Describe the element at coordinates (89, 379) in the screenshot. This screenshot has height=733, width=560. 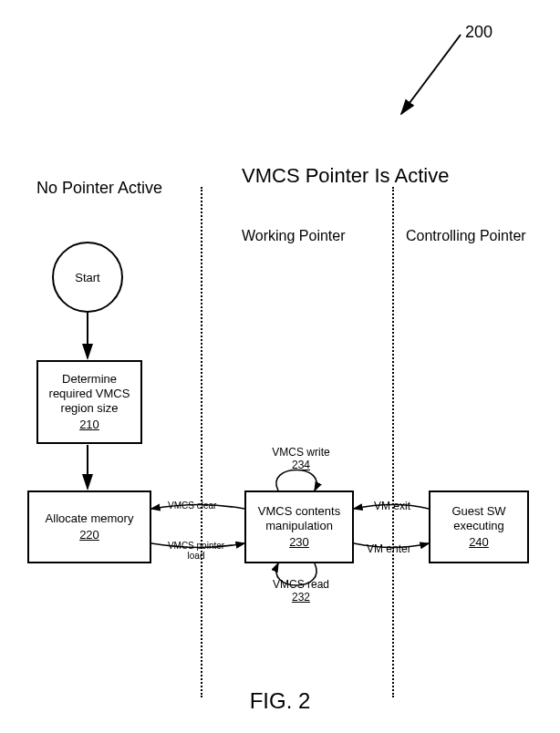
I see `node-determine-line1: Determine` at that location.